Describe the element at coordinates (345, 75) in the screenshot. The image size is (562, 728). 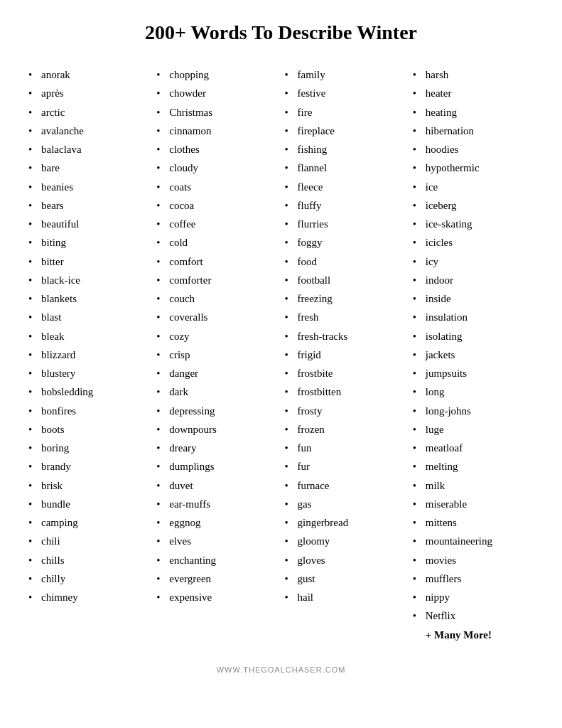
I see `list-item: family` at that location.